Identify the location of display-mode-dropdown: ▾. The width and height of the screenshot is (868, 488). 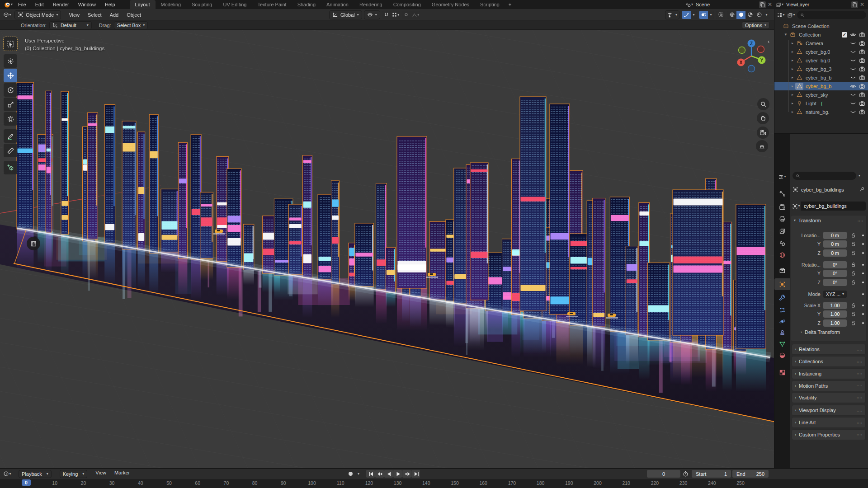
(781, 15).